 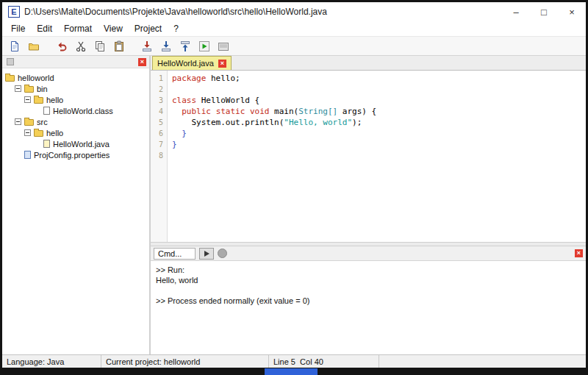 I want to click on minimize-button: –, so click(x=516, y=12).